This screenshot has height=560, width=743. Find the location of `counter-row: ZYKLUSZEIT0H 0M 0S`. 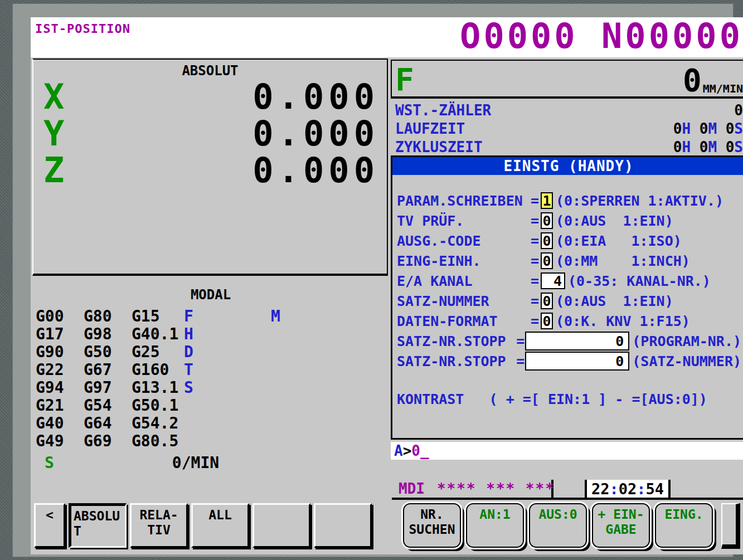

counter-row: ZYKLUSZEIT0H 0M 0S is located at coordinates (567, 147).